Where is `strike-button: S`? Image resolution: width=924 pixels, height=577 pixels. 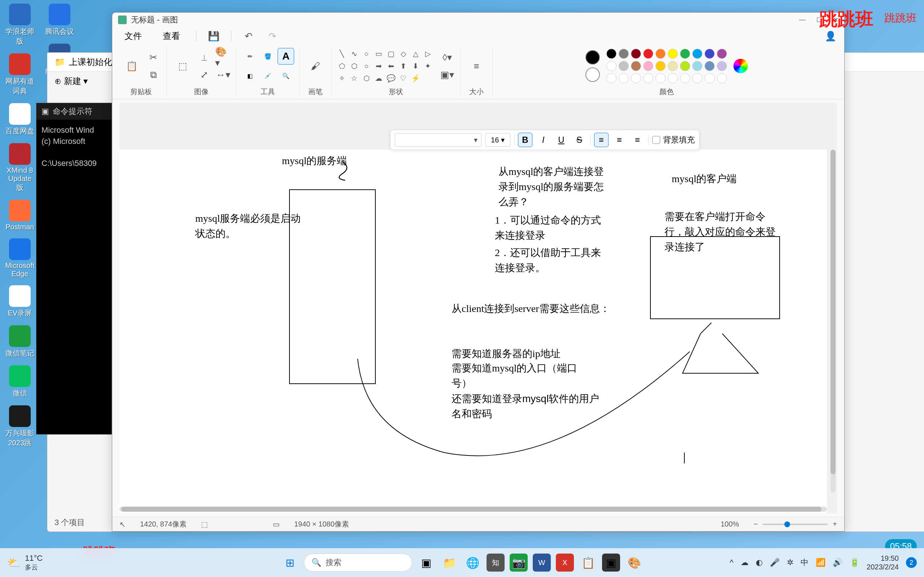
strike-button: S is located at coordinates (579, 140).